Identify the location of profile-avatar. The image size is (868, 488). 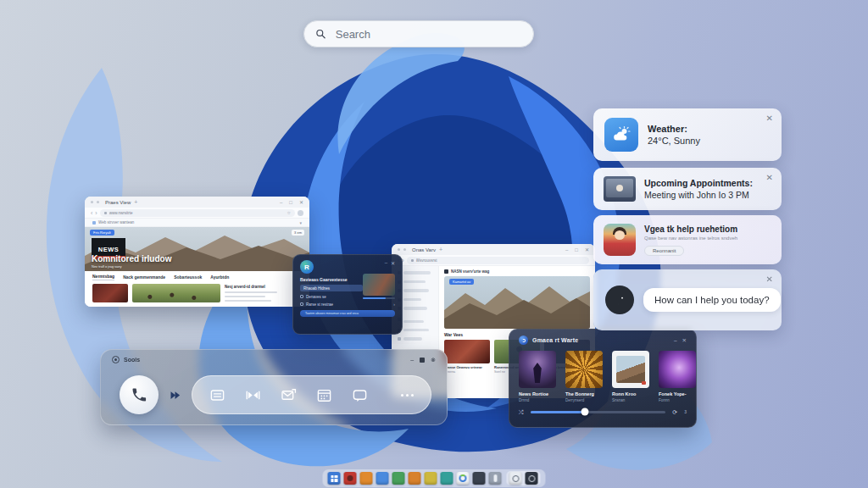
(300, 214).